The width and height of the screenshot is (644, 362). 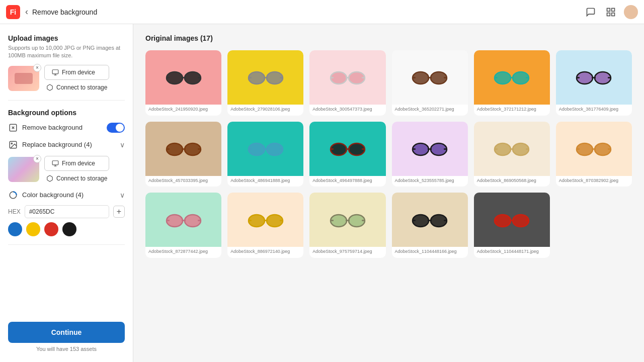 I want to click on image-name: AdobeStock_486941888.jpeg, so click(x=266, y=182).